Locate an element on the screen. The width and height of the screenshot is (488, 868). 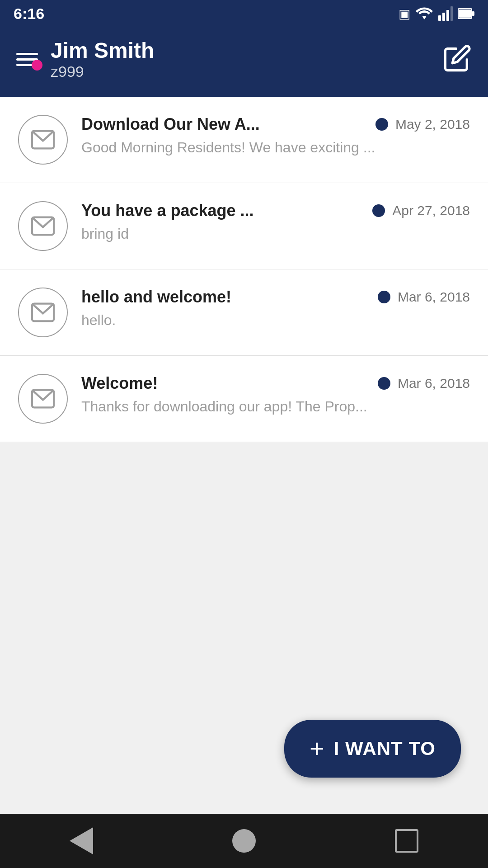
user-info: Jim Smith z999 is located at coordinates (102, 59).